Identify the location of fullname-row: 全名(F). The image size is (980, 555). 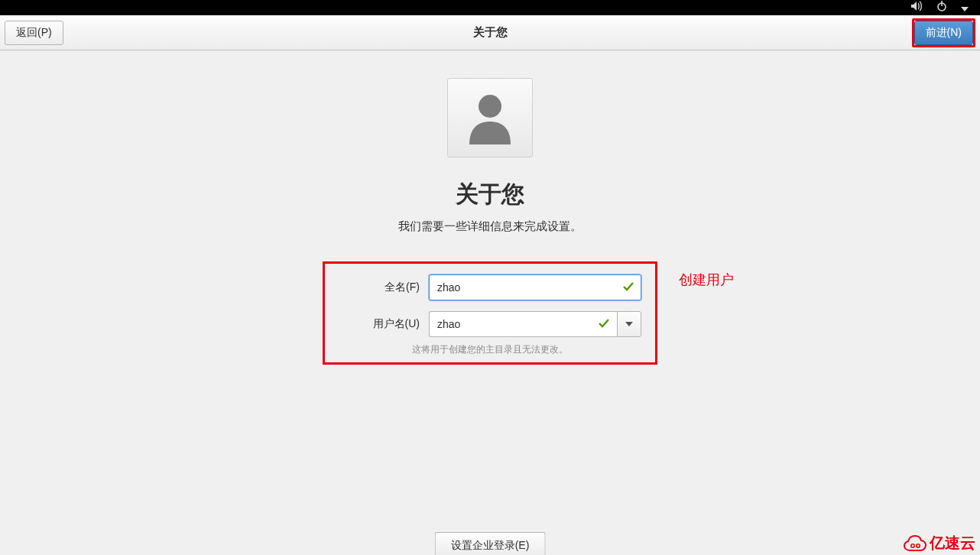
(490, 287).